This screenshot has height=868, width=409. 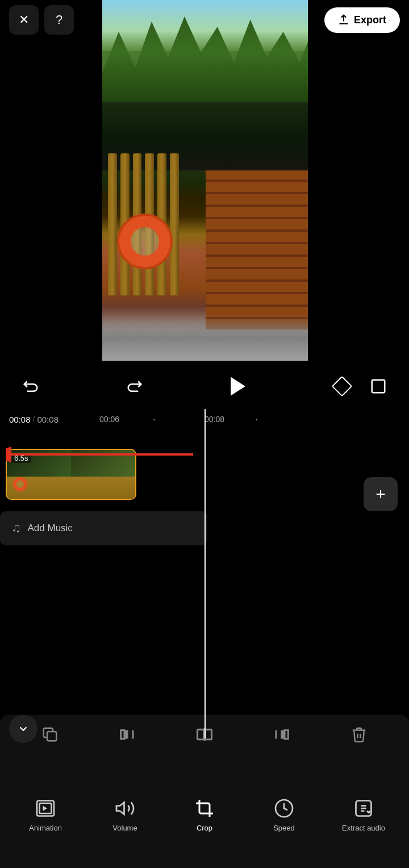 What do you see at coordinates (205, 338) in the screenshot?
I see `scene-foreground` at bounding box center [205, 338].